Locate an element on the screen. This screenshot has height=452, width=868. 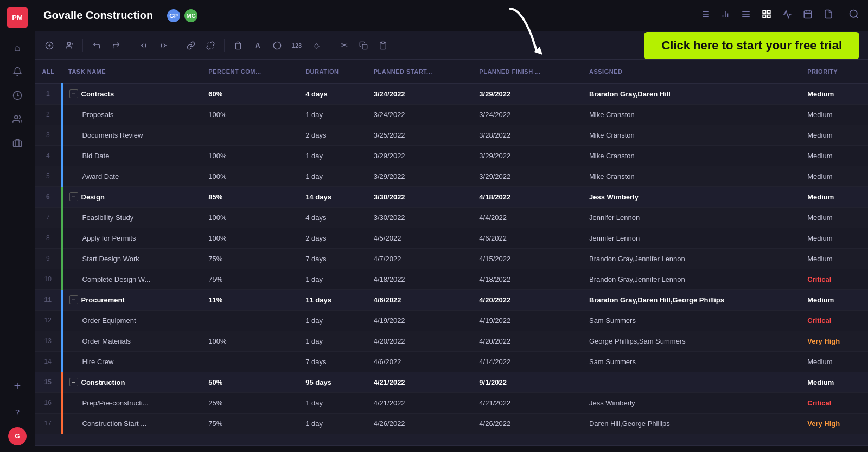
table-row: 14Hire Crew7 days4/6/20224/14/2022Sam Su… is located at coordinates (451, 361).